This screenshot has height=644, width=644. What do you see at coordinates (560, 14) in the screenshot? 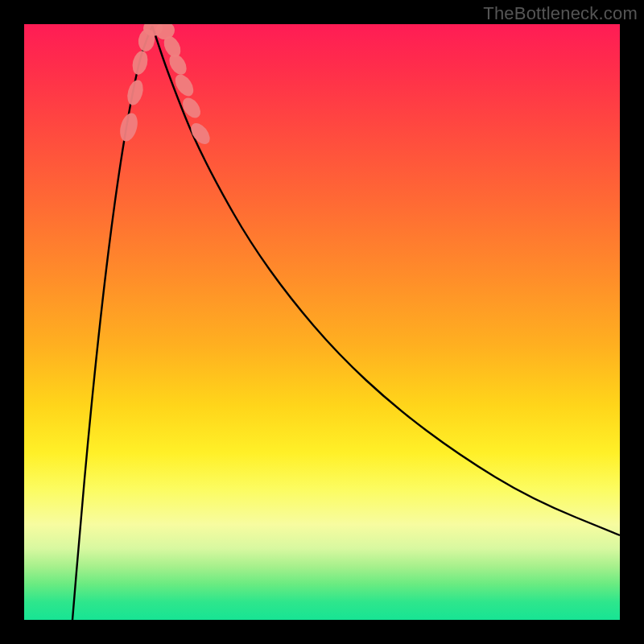
I see `watermark-text: TheBottleneck.com` at bounding box center [560, 14].